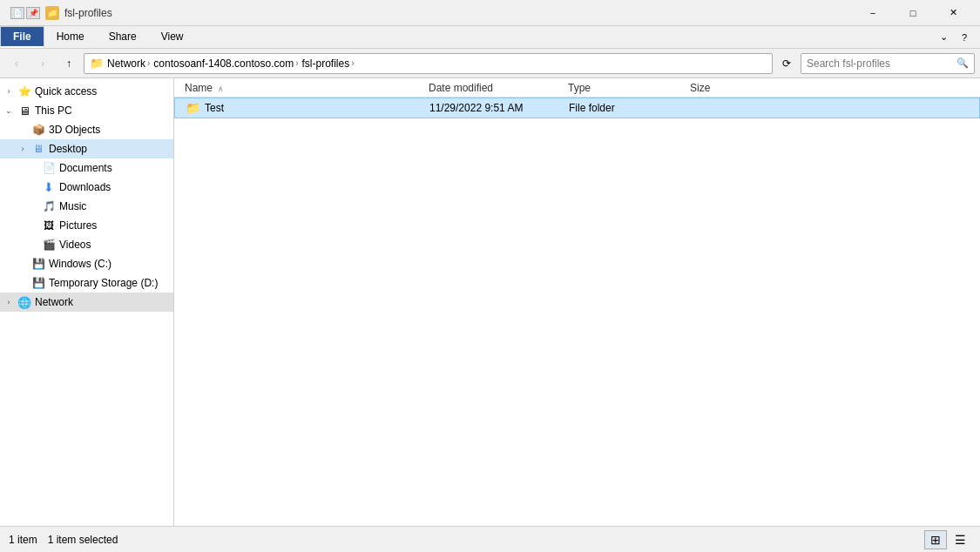  Describe the element at coordinates (89, 13) in the screenshot. I see `window-title: fsl-profiles` at that location.